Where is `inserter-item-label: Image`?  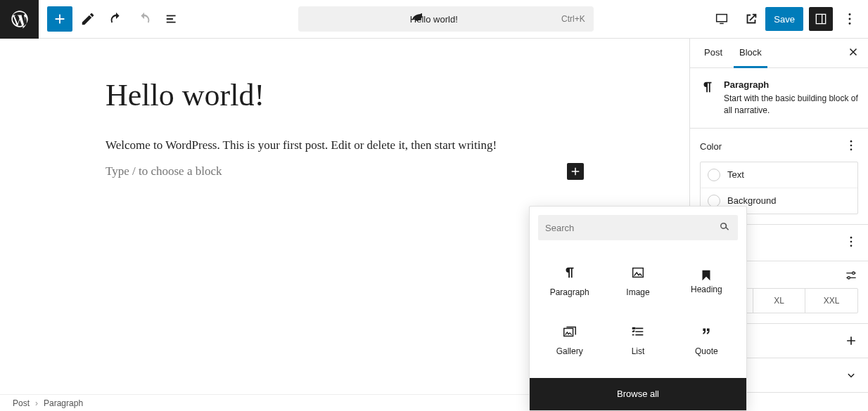 inserter-item-label: Image is located at coordinates (637, 292).